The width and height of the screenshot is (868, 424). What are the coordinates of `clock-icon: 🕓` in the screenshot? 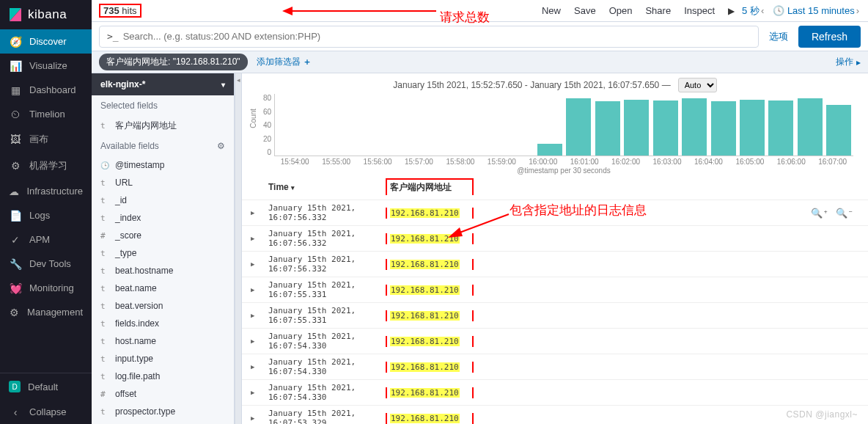 It's located at (779, 10).